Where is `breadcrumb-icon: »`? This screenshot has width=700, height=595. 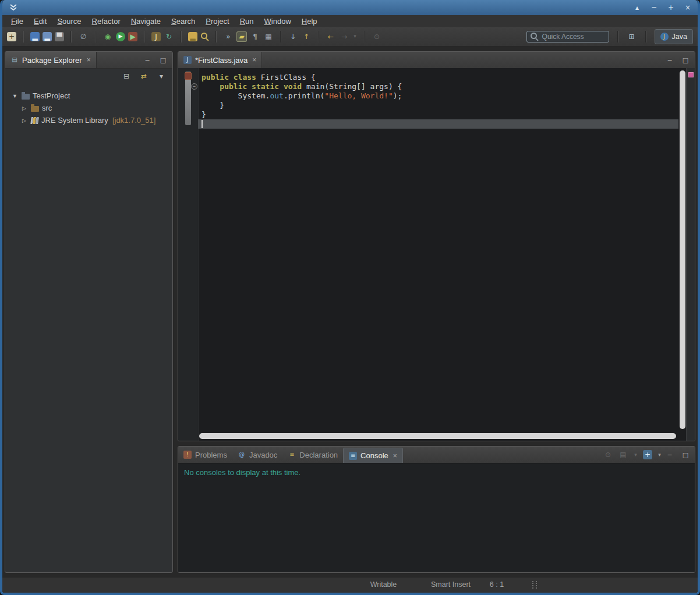
breadcrumb-icon: » is located at coordinates (228, 37).